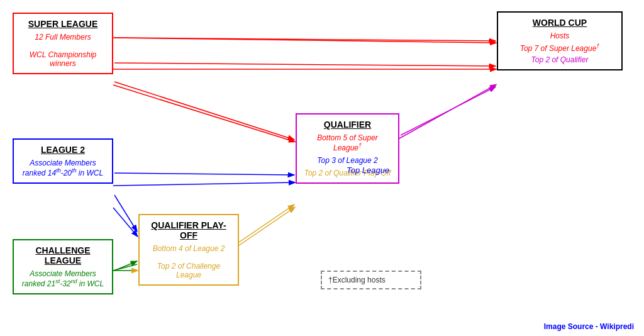 The width and height of the screenshot is (644, 336). I want to click on challenge-league-line1: Associate Members ranked 21st-32nd in WC…, so click(63, 279).